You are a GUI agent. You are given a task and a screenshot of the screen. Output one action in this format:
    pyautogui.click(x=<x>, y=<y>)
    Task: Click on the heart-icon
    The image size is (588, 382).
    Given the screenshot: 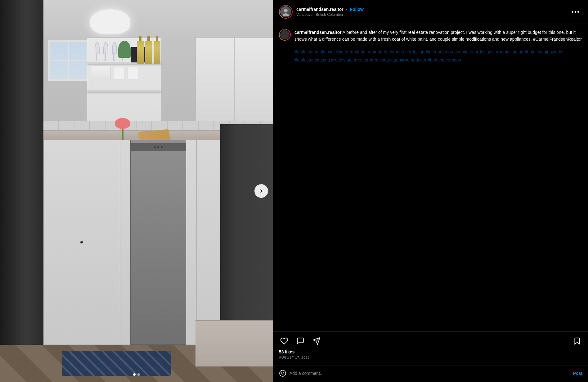 What is the action you would take?
    pyautogui.click(x=284, y=341)
    